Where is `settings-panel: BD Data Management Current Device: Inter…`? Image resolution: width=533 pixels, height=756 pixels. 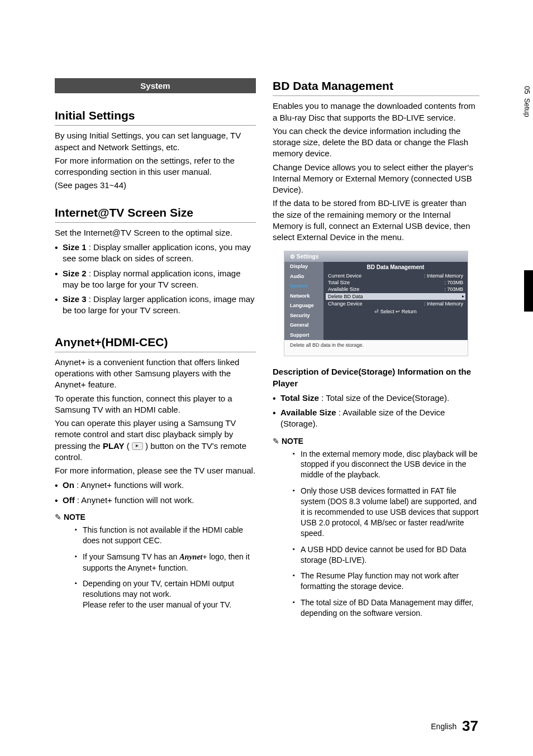 settings-panel: BD Data Management Current Device: Inter… is located at coordinates (396, 301).